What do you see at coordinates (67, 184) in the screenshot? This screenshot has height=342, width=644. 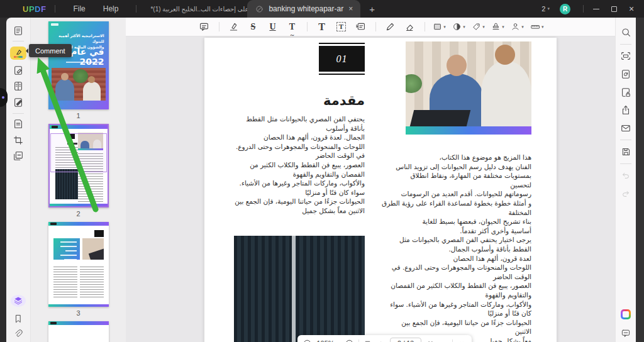 I see `mini-building-photo` at bounding box center [67, 184].